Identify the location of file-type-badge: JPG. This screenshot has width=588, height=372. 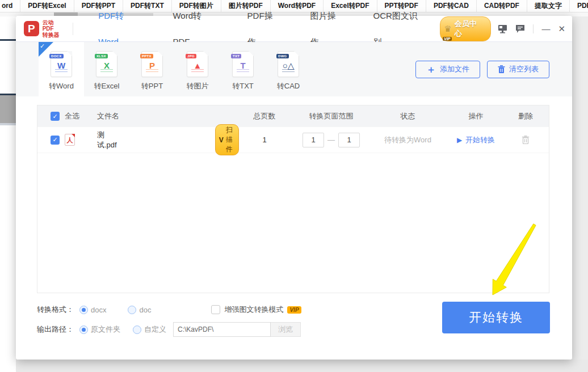
(191, 56).